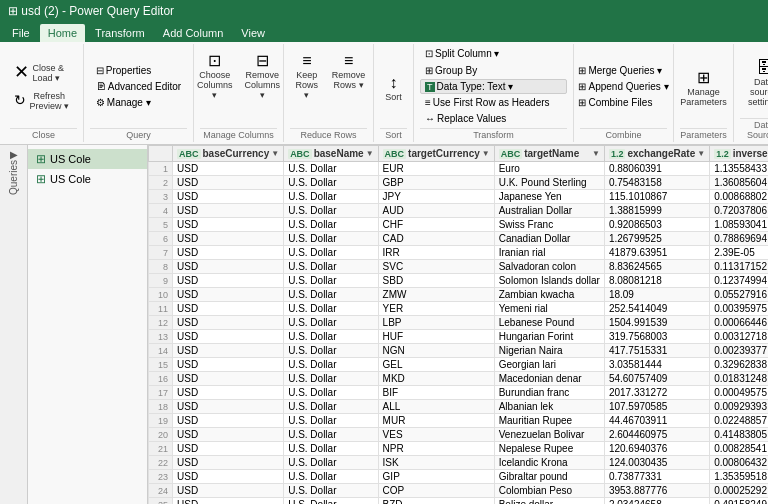  I want to click on table-row: 6USDU.S. DollarCADCanadian Dollar1.26799…, so click(459, 239).